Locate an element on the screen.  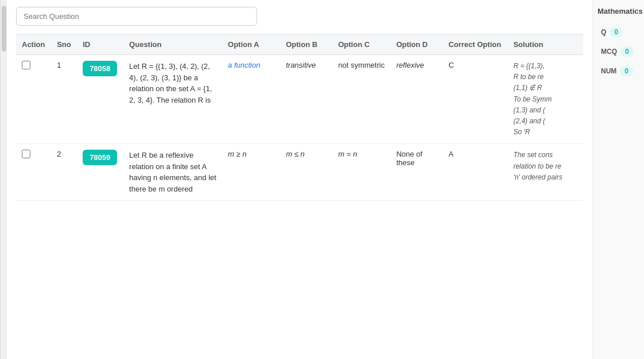
search-bar-wrapper is located at coordinates (300, 16).